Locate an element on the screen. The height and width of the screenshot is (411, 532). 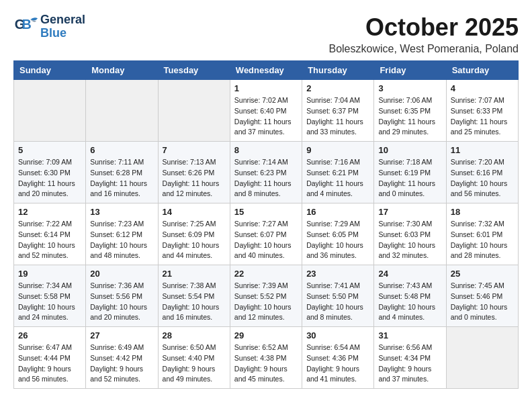
day-number: 7 is located at coordinates (194, 150).